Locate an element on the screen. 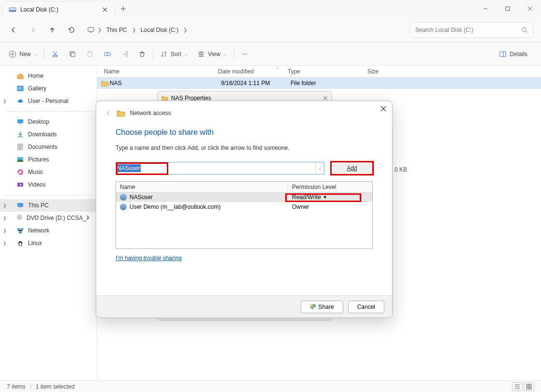 This screenshot has width=541, height=392. col-size: Size is located at coordinates (365, 72).